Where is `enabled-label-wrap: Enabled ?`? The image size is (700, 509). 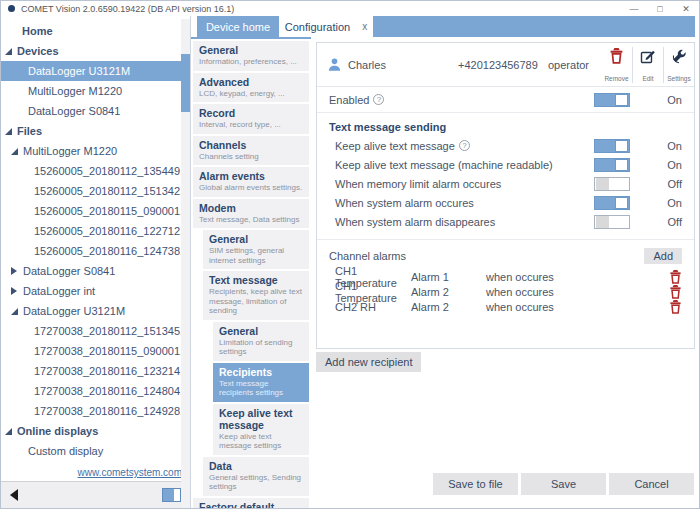 enabled-label-wrap: Enabled ? is located at coordinates (462, 100).